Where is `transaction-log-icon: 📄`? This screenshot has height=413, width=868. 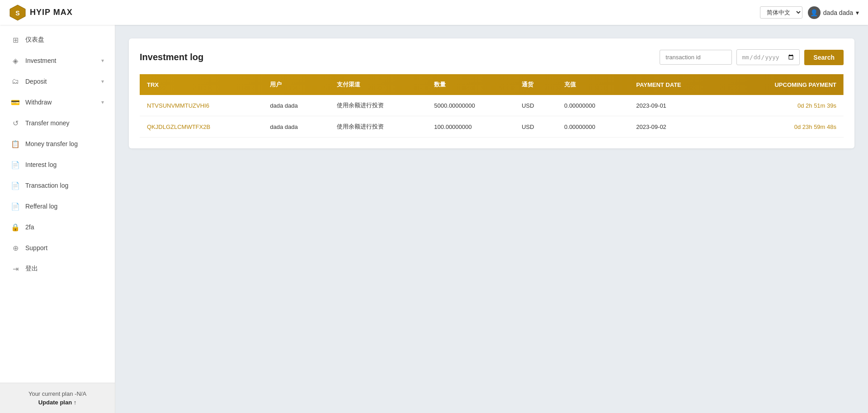
transaction-log-icon: 📄 is located at coordinates (15, 185).